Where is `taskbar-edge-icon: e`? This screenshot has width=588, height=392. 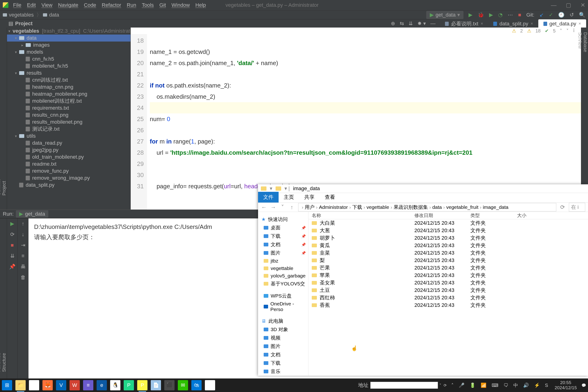 taskbar-edge-icon: e is located at coordinates (102, 385).